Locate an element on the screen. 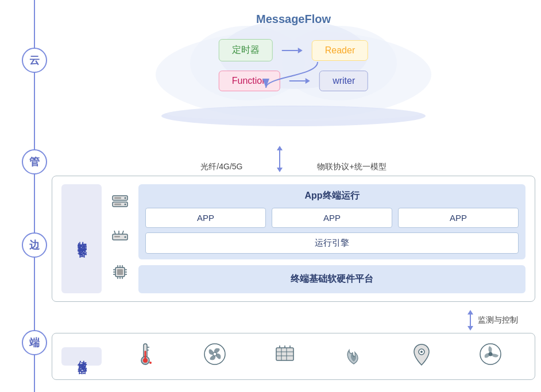 The width and height of the screenshot is (541, 392). fan-icon is located at coordinates (215, 356).